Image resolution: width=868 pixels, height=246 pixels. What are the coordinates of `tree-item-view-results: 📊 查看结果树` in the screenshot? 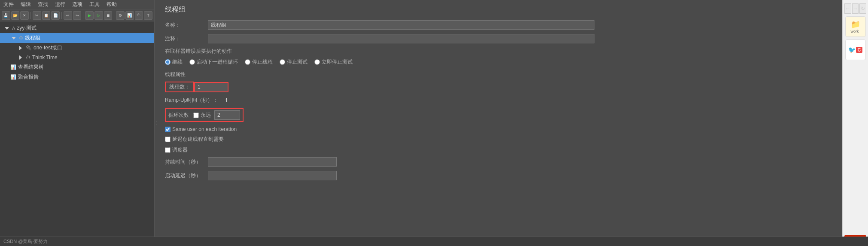 It's located at (77, 67).